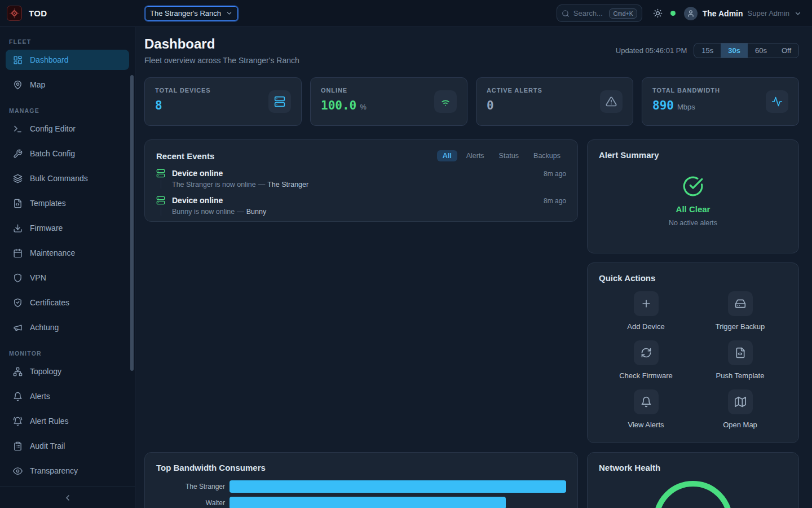  Describe the element at coordinates (361, 467) in the screenshot. I see `bandwidth-title: Top Bandwidth Consumers` at that location.